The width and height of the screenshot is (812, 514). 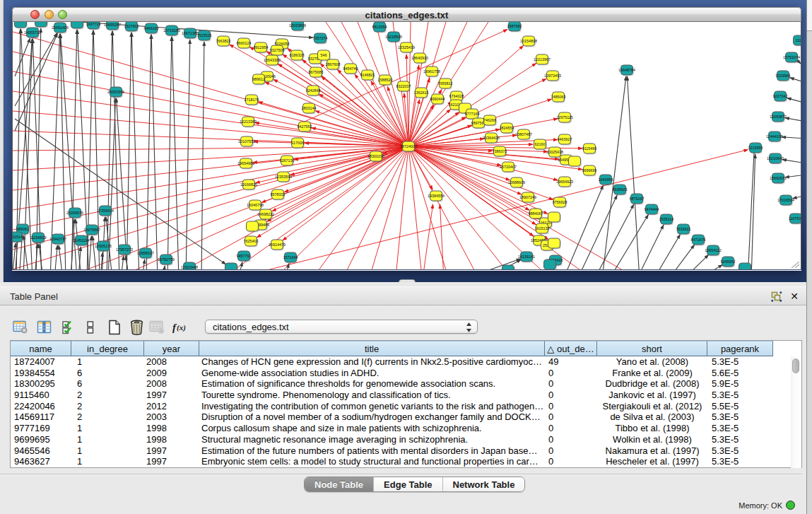 I want to click on column-header-title: title, so click(x=372, y=349).